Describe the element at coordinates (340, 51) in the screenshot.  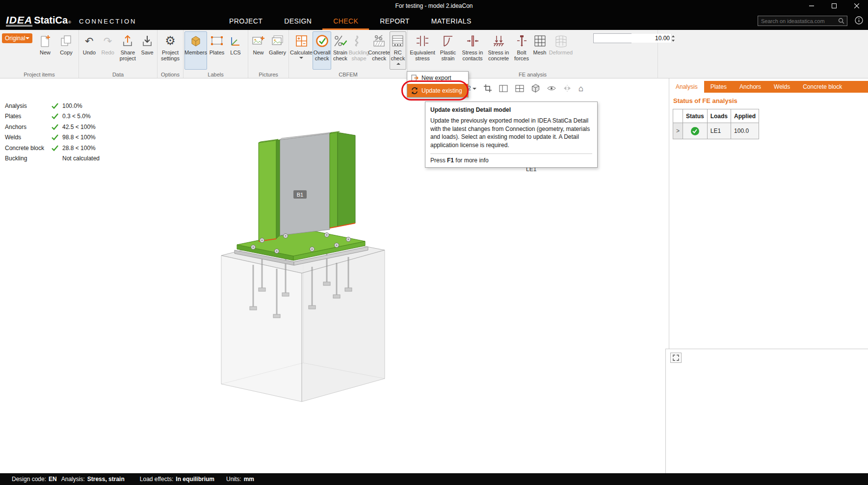
I see `strain-check-button: Strain check` at that location.